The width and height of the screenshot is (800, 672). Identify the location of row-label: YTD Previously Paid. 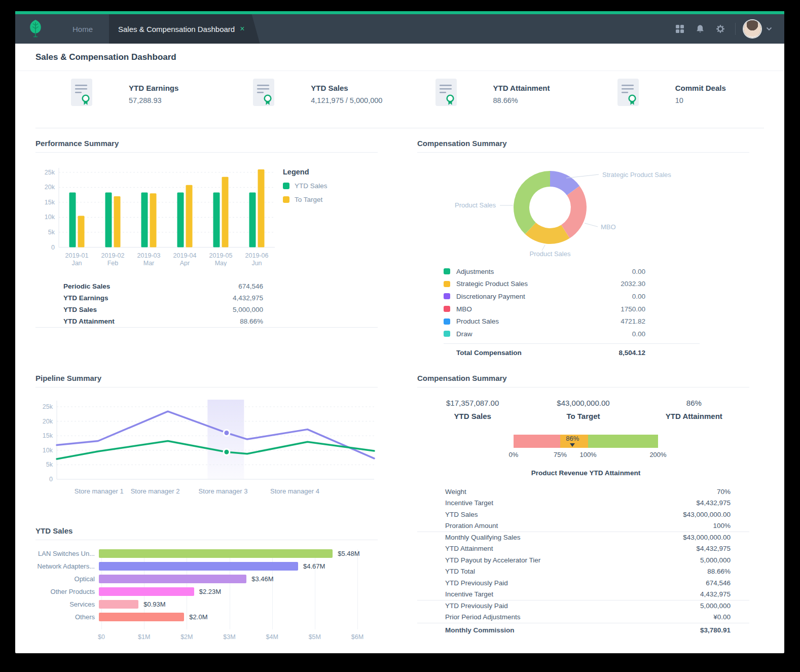
(525, 606).